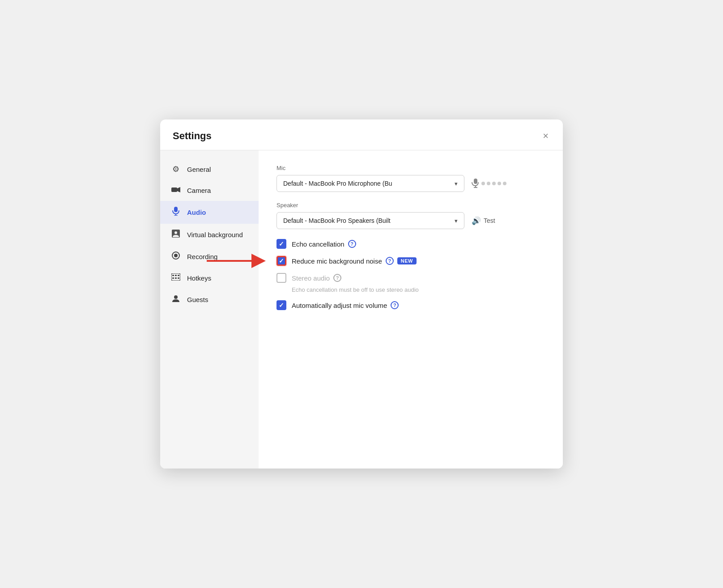 Image resolution: width=723 pixels, height=588 pixels. Describe the element at coordinates (337, 278) in the screenshot. I see `stereo-help-icon: ?` at that location.